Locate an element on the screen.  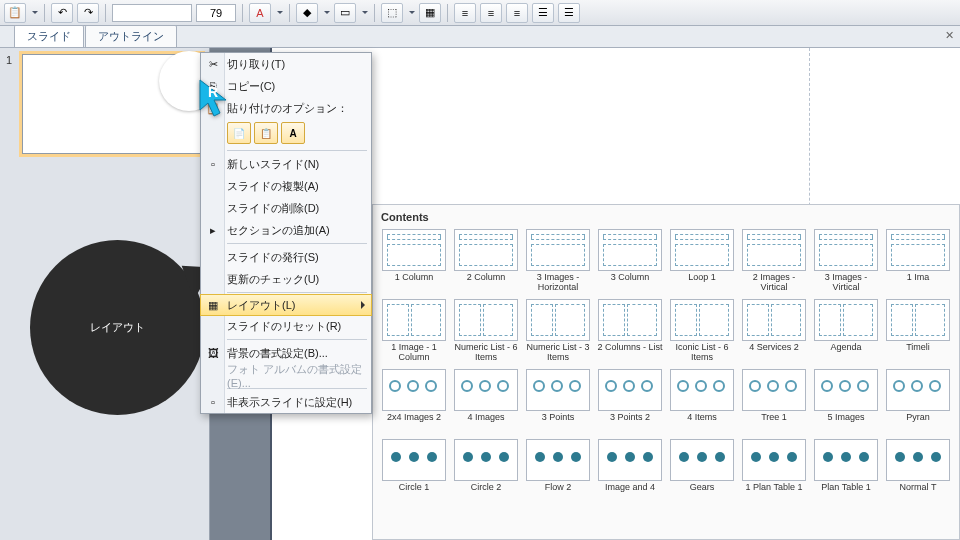
layout-option: 1 Image - 1 Column is located at coordinates (414, 332).